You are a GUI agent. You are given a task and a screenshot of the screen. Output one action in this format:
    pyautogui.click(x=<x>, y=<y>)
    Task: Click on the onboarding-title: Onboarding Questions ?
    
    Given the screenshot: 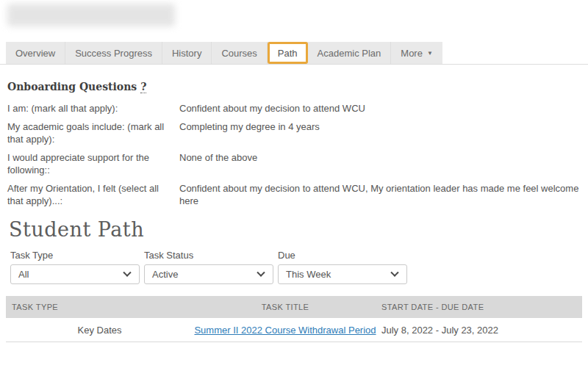 What is the action you would take?
    pyautogui.click(x=294, y=87)
    